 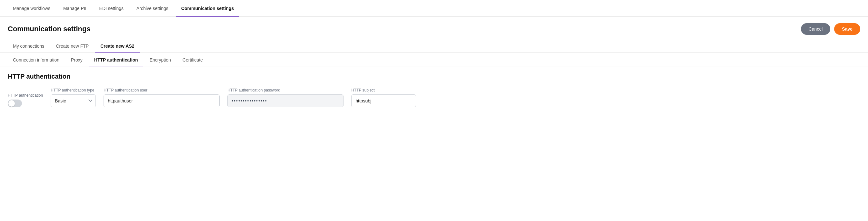 I want to click on top-nav-archive-settings: Archive settings, so click(x=152, y=9).